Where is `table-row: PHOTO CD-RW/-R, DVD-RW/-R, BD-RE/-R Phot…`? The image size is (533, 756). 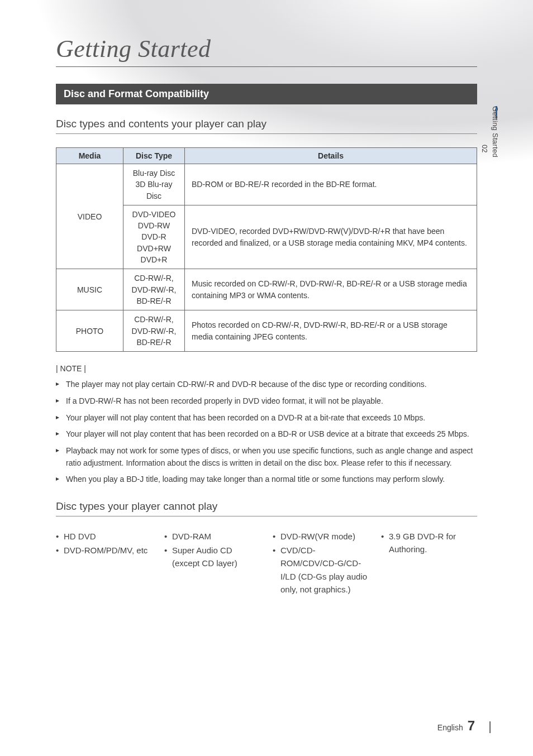
table-row: PHOTO CD-RW/-R, DVD-RW/-R, BD-RE/-R Phot… is located at coordinates (267, 331).